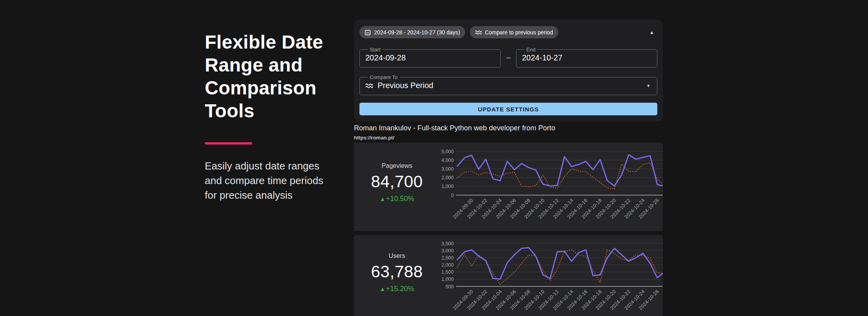  Describe the element at coordinates (274, 117) in the screenshot. I see `hero-section: Flexible Date Range and Comparison Tools…` at that location.